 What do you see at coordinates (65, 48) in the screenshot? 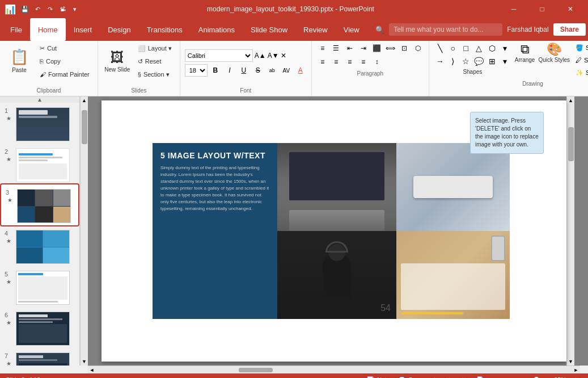
I see `cut-button: ✂ Cut` at bounding box center [65, 48].